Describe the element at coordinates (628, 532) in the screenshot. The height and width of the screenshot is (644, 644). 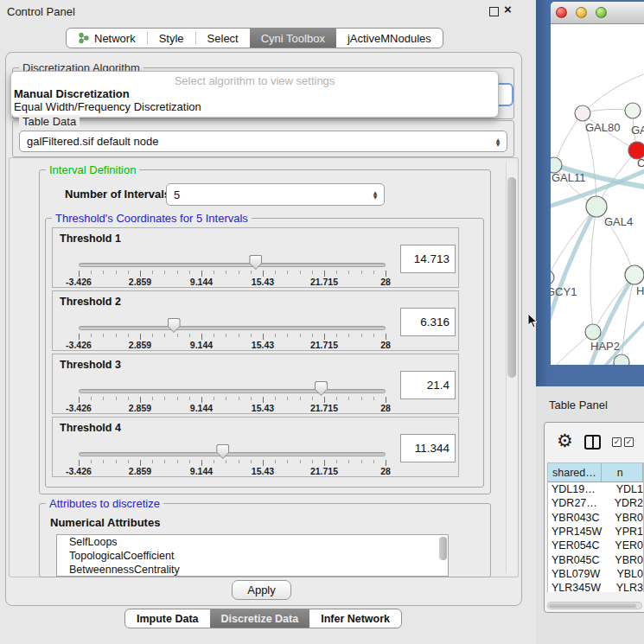
I see `table-cell: YPR1` at that location.